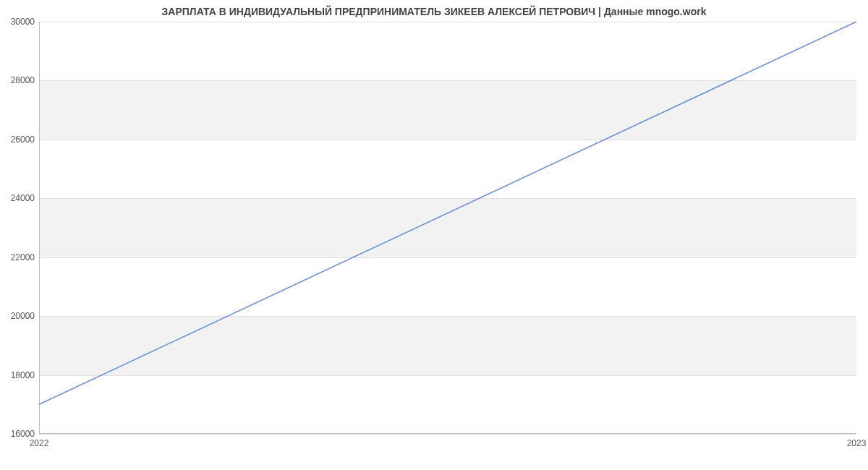  I want to click on y-tick-label: 16000, so click(23, 434).